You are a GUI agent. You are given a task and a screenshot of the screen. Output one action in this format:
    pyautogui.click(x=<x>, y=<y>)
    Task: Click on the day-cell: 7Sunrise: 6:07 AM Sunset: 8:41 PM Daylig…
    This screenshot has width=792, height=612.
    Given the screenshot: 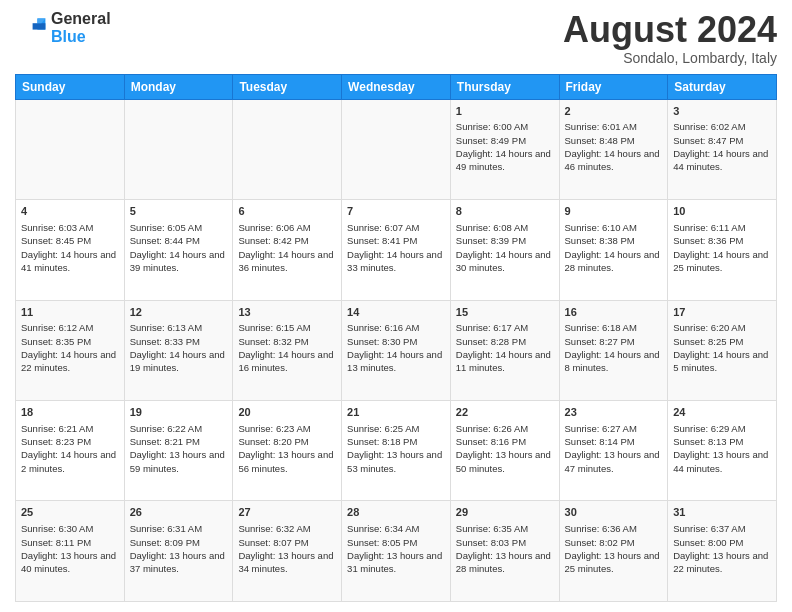 What is the action you would take?
    pyautogui.click(x=396, y=250)
    